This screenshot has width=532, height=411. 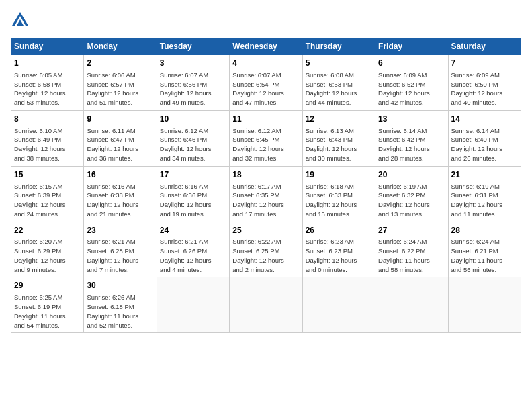 What do you see at coordinates (484, 193) in the screenshot?
I see `calendar-cell: 21Sunrise: 6:19 AMSunset: 6:31 PMDayligh…` at bounding box center [484, 193].